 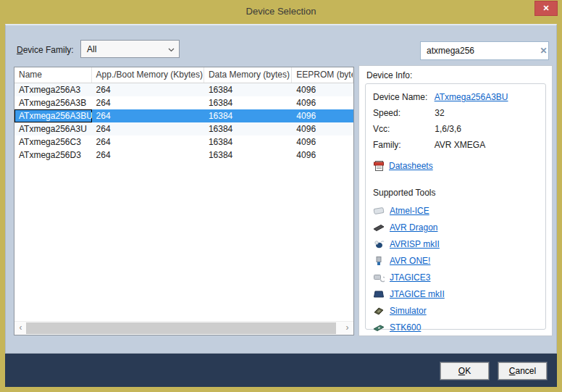 What do you see at coordinates (406, 328) in the screenshot?
I see `tool-link: STK600` at bounding box center [406, 328].